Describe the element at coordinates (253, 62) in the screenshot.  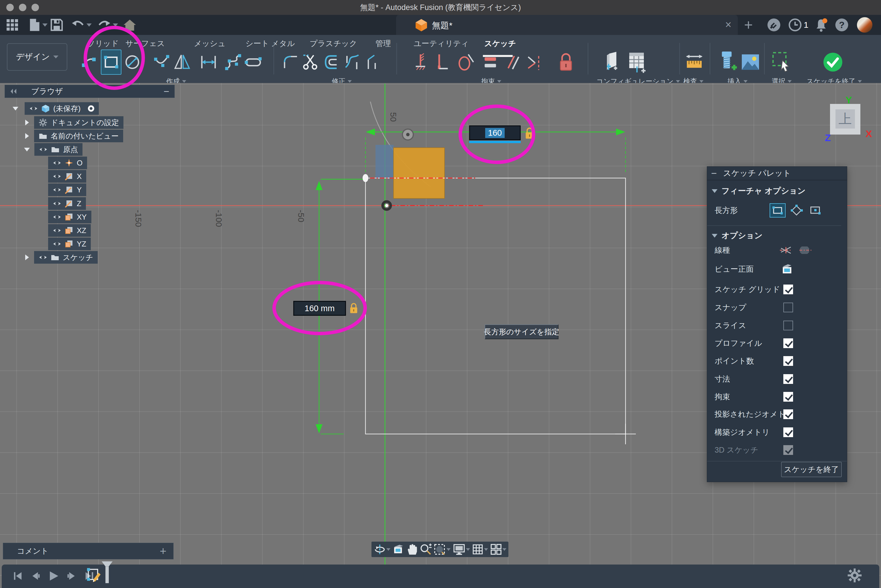
I see `slot-tool-button` at that location.